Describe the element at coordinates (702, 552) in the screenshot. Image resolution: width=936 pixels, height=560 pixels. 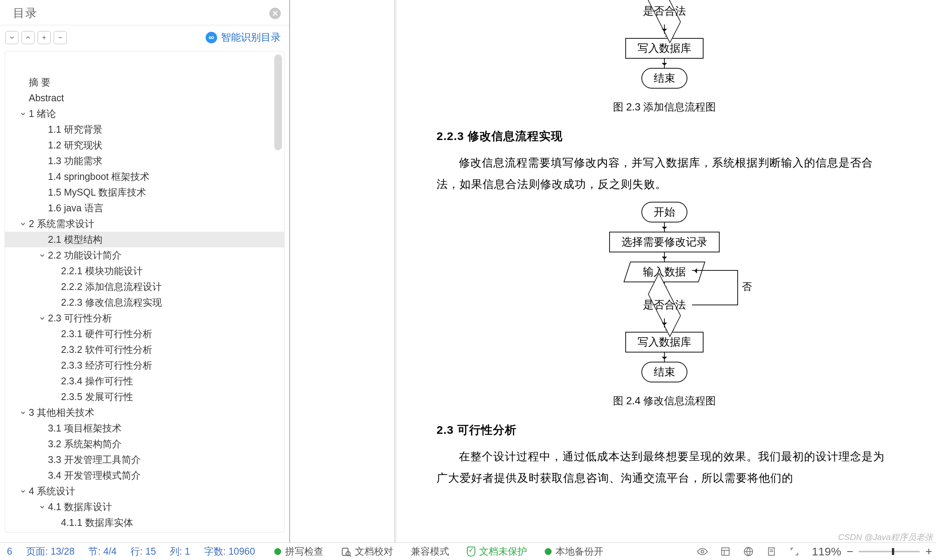
I see `eye-icon` at that location.